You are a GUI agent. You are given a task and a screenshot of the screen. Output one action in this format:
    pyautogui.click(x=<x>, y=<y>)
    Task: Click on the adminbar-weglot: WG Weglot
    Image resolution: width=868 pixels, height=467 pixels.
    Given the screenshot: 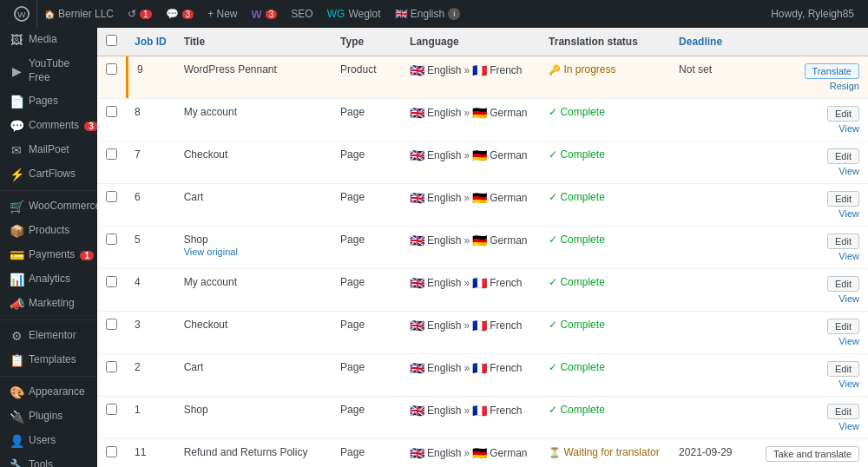 What is the action you would take?
    pyautogui.click(x=354, y=14)
    